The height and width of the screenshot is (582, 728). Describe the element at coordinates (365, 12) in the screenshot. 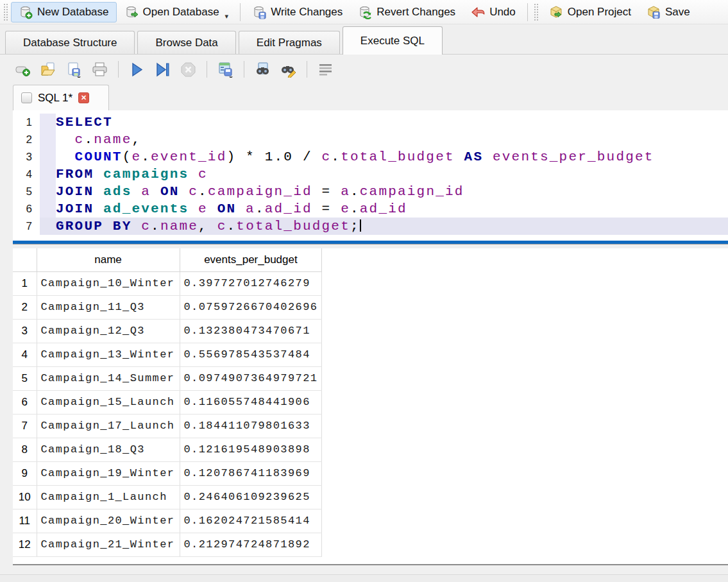

I see `database-revert-icon` at that location.